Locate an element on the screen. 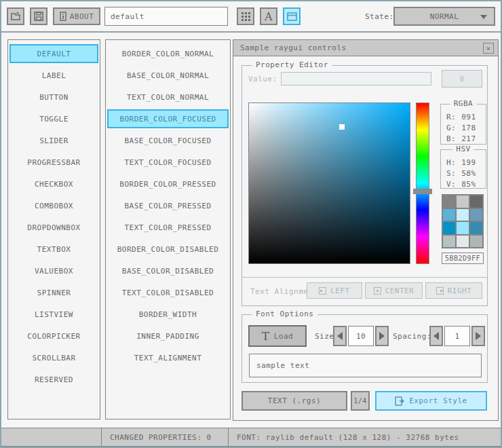 The height and width of the screenshot is (448, 502). value-input is located at coordinates (356, 79).